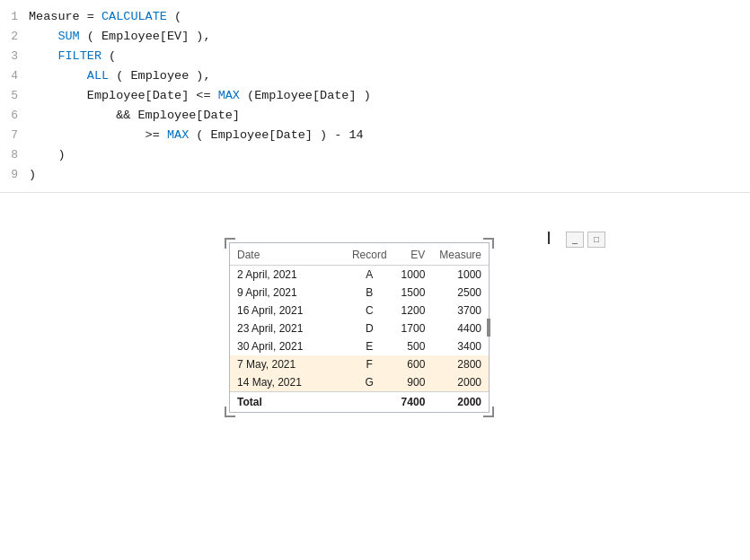  What do you see at coordinates (370, 402) in the screenshot?
I see `footer-record-empty` at bounding box center [370, 402].